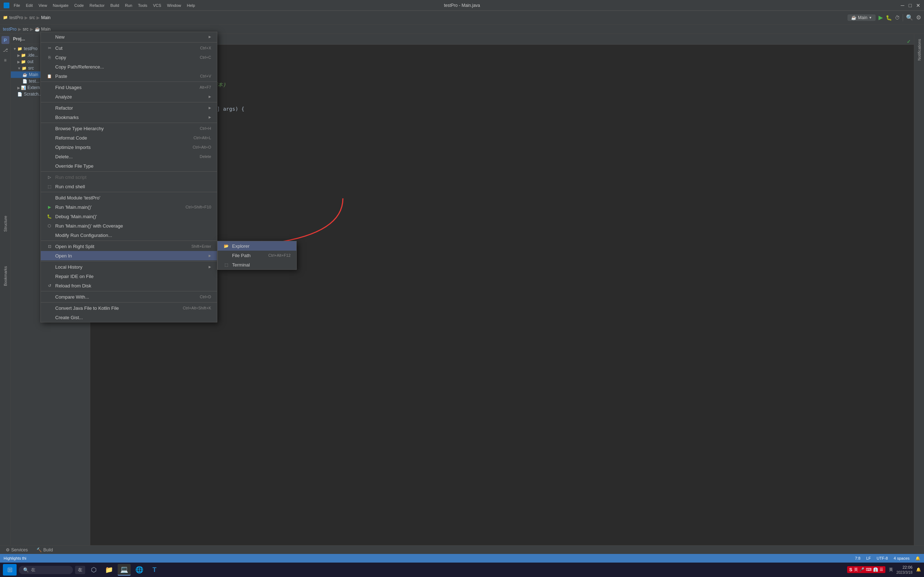 This screenshot has width=924, height=577. I want to click on breadcrumb-file: Main, so click(46, 29).